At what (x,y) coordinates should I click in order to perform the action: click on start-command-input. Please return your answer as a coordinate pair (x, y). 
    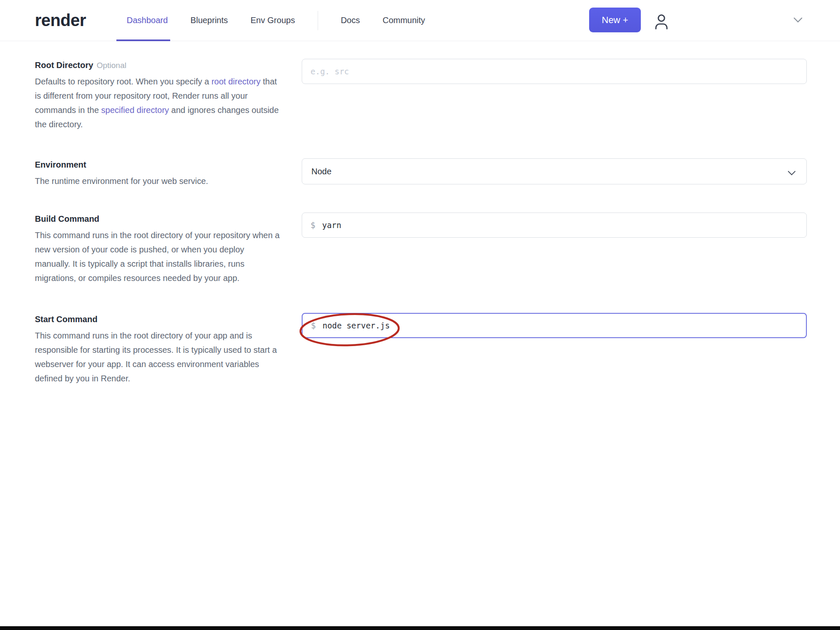
    Looking at the image, I should click on (560, 326).